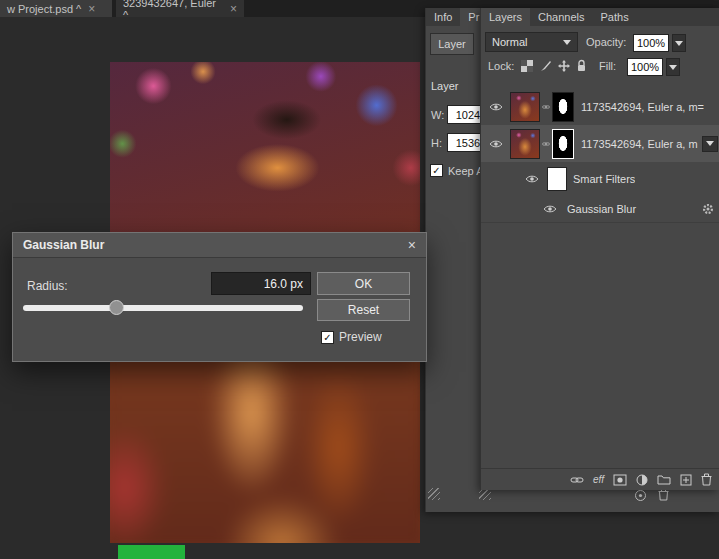 The height and width of the screenshot is (559, 719). What do you see at coordinates (606, 42) in the screenshot?
I see `opacity-label: Opacity:` at bounding box center [606, 42].